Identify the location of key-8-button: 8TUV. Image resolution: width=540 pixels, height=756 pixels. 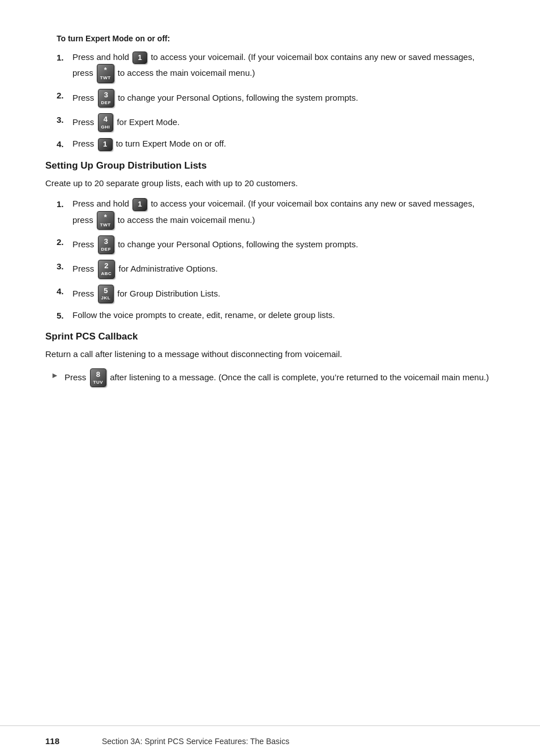
(98, 378).